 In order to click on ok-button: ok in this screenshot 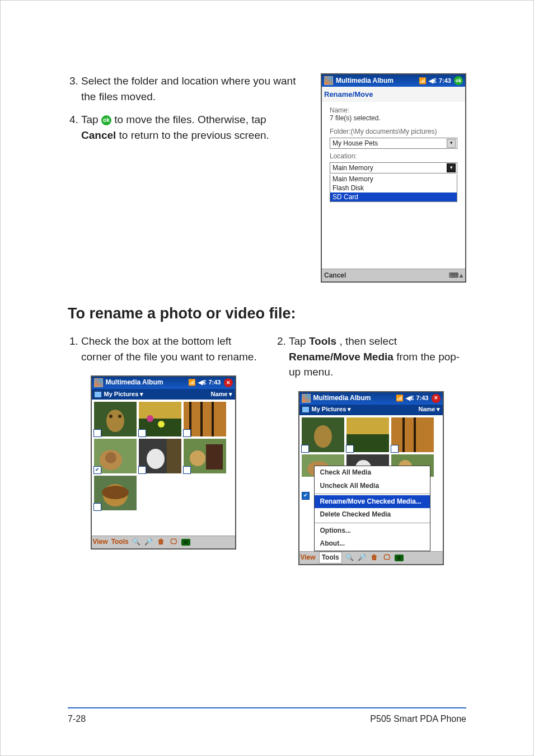, I will do `click(458, 81)`.